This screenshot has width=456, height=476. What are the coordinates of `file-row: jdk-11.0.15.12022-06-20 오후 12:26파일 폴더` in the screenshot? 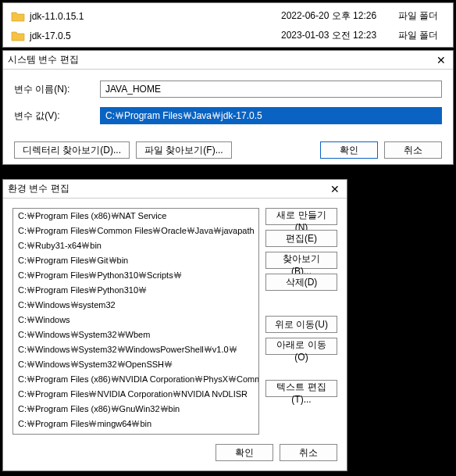 It's located at (228, 16).